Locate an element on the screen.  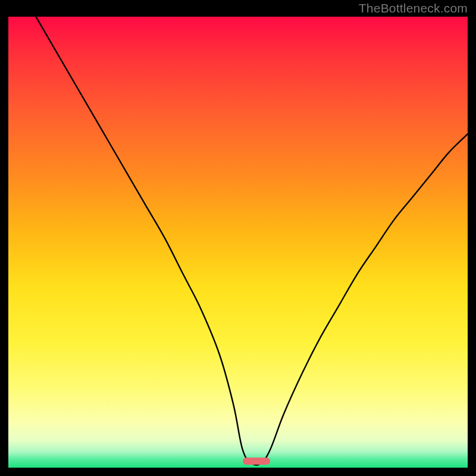
watermark-text: TheBottleneck.com is located at coordinates (413, 8).